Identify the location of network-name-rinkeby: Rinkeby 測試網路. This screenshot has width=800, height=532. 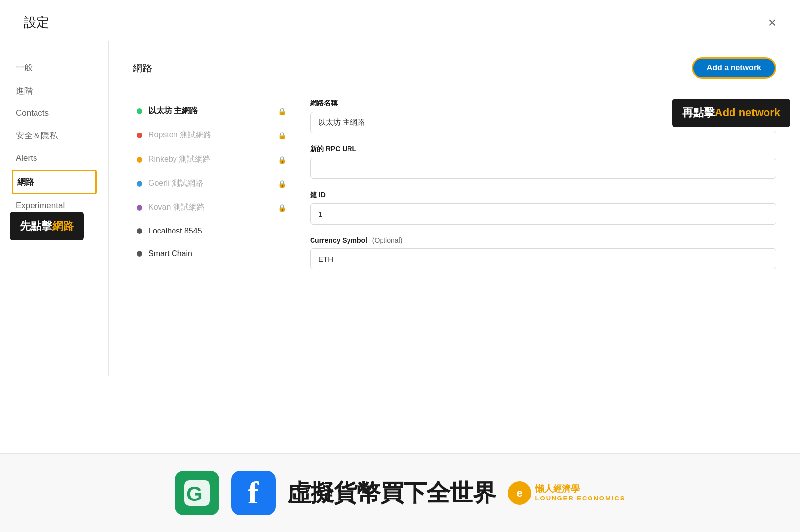
(210, 160).